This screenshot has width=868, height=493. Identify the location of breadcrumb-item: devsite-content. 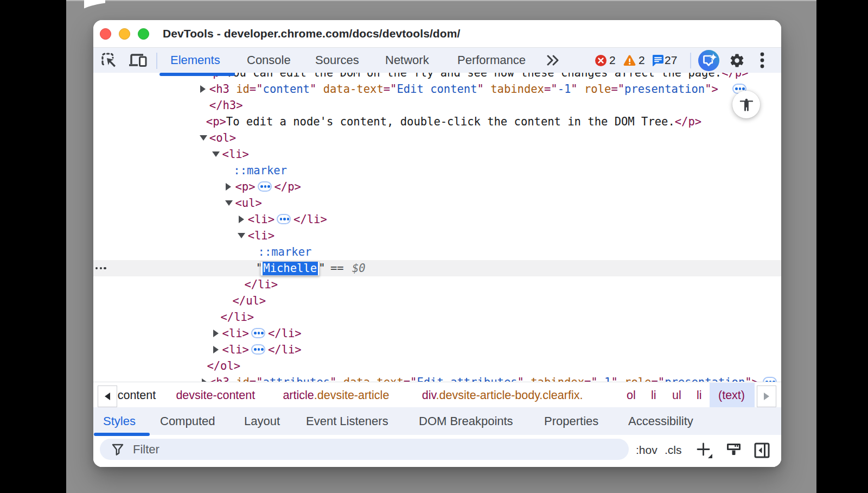
(215, 395).